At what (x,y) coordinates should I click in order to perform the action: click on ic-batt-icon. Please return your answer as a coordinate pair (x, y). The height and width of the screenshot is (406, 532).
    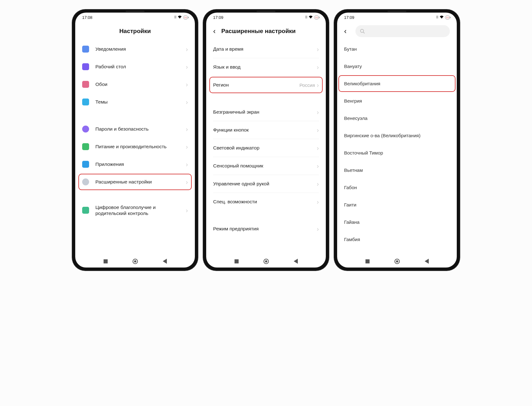
    Looking at the image, I should click on (86, 147).